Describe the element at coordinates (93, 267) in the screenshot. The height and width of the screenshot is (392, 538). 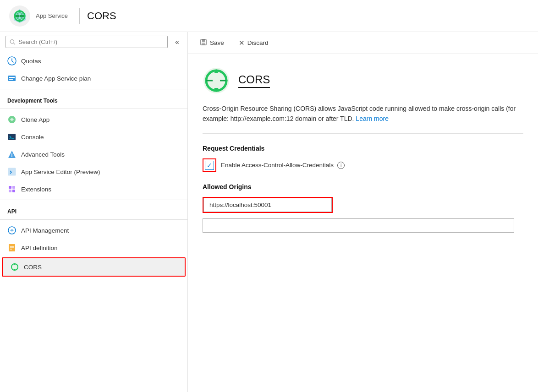
I see `sidebar-item-cors: CORS` at that location.